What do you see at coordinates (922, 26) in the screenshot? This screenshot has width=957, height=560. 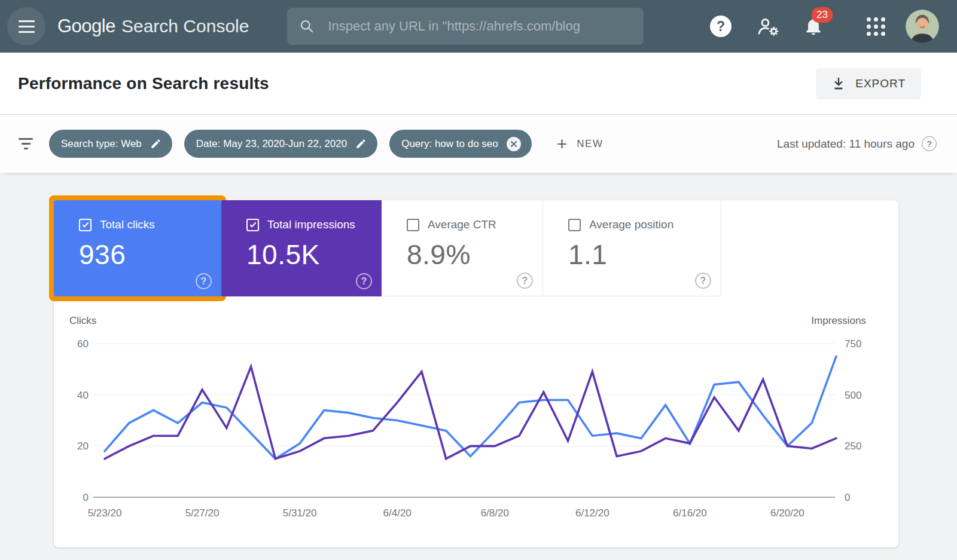 I see `avatar-photo` at bounding box center [922, 26].